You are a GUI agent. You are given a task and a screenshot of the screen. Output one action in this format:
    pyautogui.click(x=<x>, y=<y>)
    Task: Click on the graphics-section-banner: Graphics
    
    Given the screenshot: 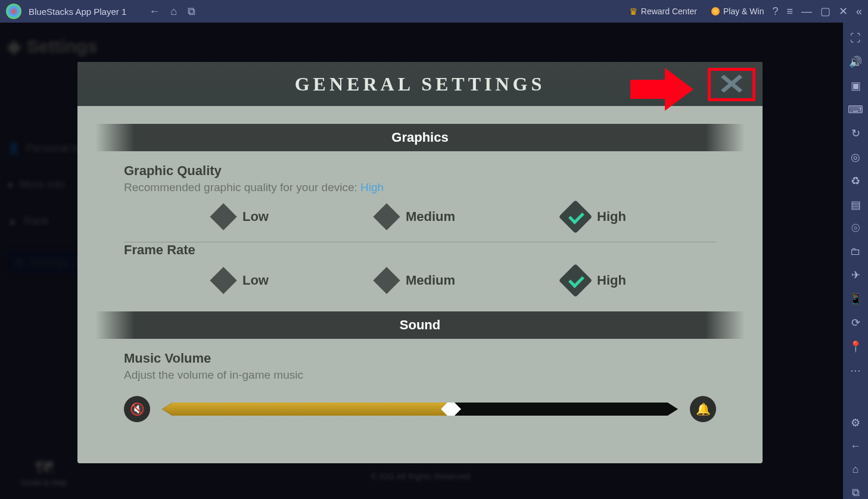 What is the action you would take?
    pyautogui.click(x=420, y=138)
    